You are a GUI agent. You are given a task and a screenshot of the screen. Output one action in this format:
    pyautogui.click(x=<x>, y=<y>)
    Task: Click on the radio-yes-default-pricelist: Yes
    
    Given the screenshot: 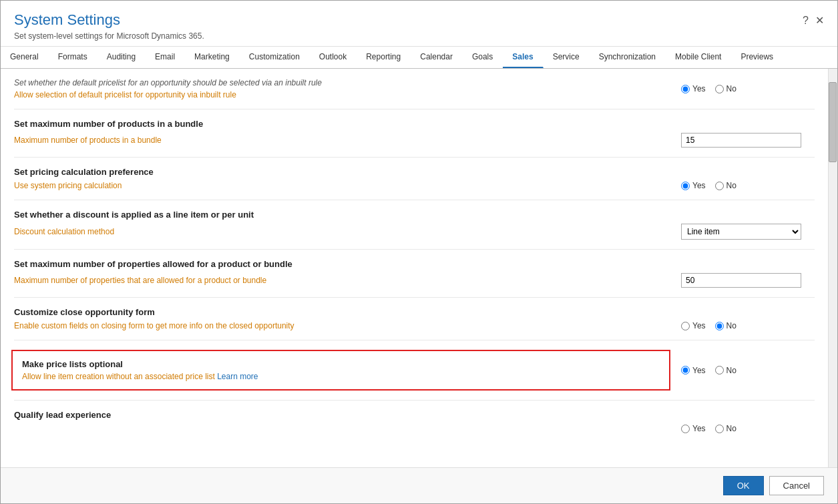 What is the action you would take?
    pyautogui.click(x=693, y=89)
    